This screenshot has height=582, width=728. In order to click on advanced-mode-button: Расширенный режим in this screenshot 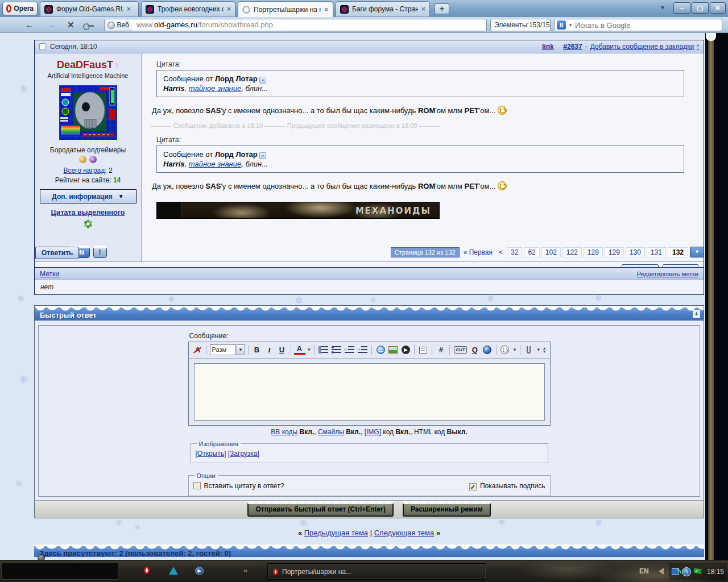, I will do `click(447, 509)`.